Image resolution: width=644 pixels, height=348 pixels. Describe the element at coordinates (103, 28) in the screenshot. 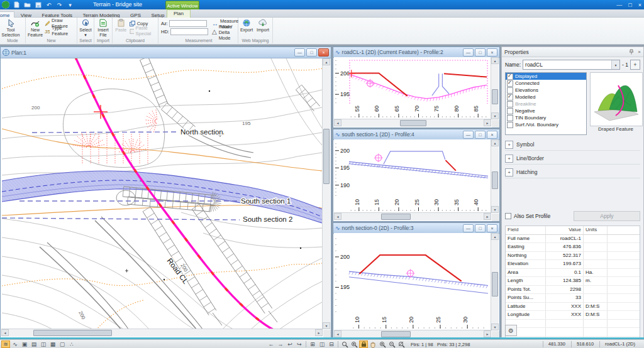

I see `insert-file-button: Insert File` at that location.